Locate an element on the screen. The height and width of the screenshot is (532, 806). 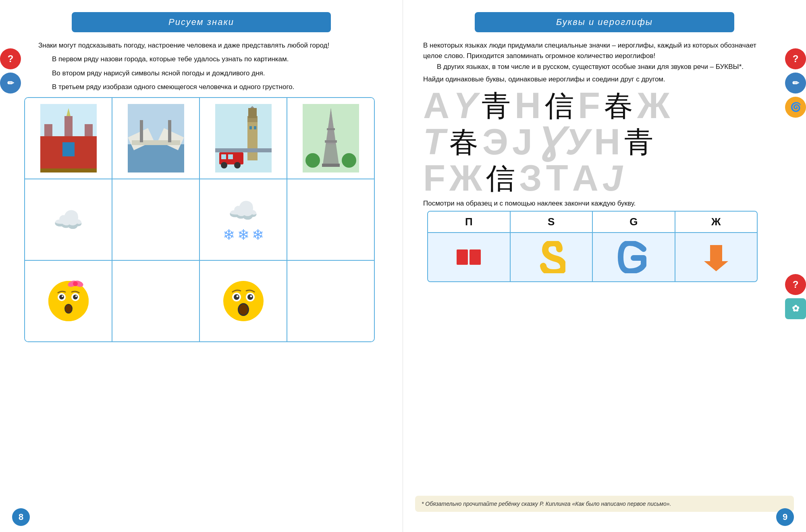
letter-E-1: Э is located at coordinates (495, 142).